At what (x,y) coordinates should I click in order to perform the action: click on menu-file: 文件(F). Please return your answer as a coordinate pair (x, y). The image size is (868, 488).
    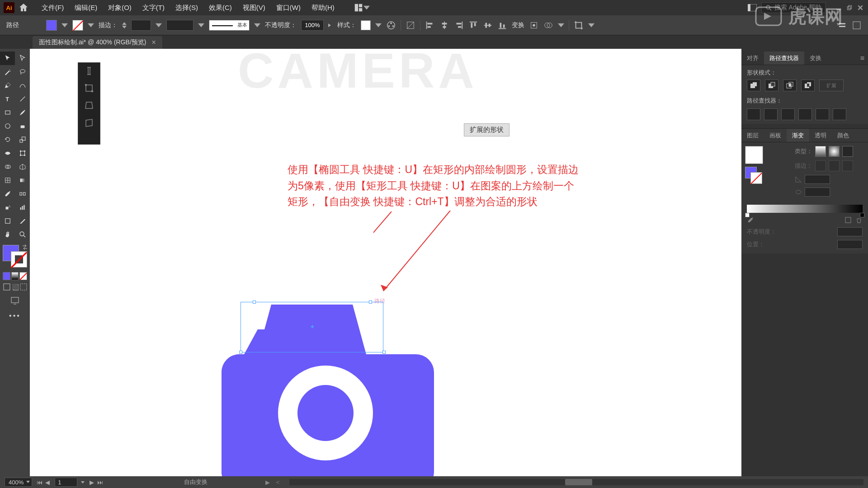
    Looking at the image, I should click on (52, 8).